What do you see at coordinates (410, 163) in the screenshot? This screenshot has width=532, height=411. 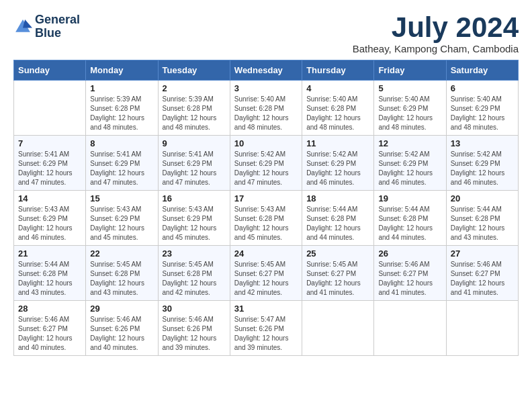 I see `calendar-cell: 12Sunrise: 5:42 AMSunset: 6:29 PMDayligh…` at bounding box center [410, 163].